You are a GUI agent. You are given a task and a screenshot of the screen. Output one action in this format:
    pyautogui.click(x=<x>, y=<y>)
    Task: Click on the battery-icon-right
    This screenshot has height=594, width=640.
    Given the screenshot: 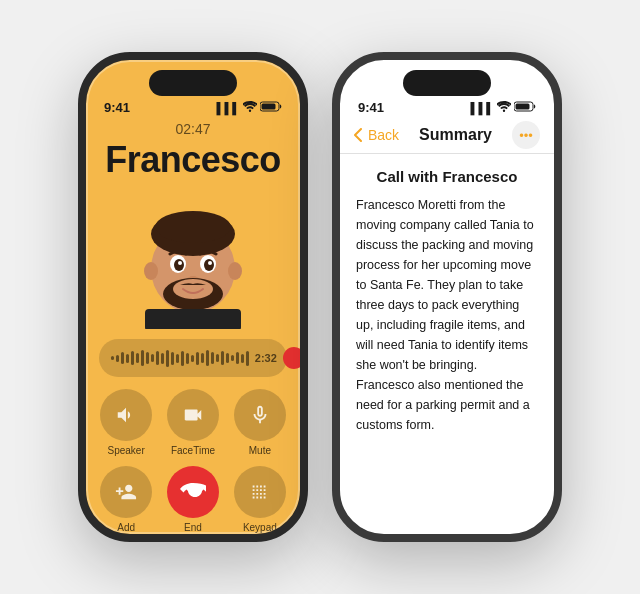 What is the action you would take?
    pyautogui.click(x=525, y=108)
    